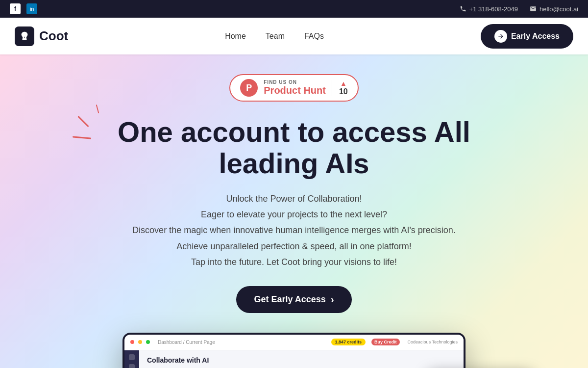 This screenshot has height=368, width=588. I want to click on linkedin-icon: in, so click(32, 9).